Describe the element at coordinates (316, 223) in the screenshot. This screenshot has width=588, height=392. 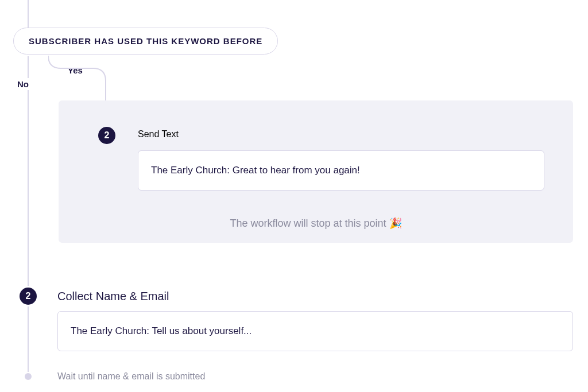
I see `workflow-stop-text: The workflow will stop at this point 🎉` at that location.